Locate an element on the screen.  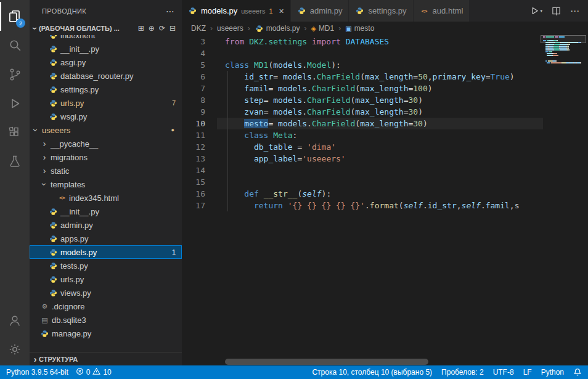
tree-item-templates: ›templates is located at coordinates (106, 184).